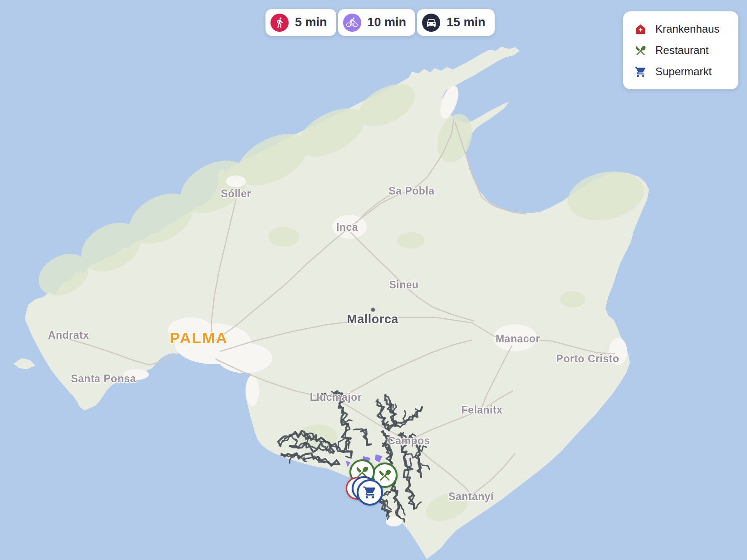 The image size is (747, 560). What do you see at coordinates (301, 23) in the screenshot?
I see `walk-time-chip: 5 min` at bounding box center [301, 23].